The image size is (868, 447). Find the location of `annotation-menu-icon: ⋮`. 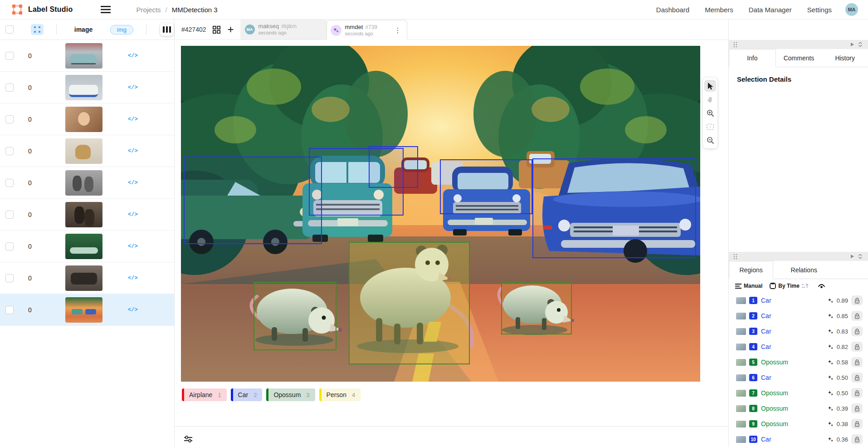

annotation-menu-icon: ⋮ is located at coordinates (398, 30).